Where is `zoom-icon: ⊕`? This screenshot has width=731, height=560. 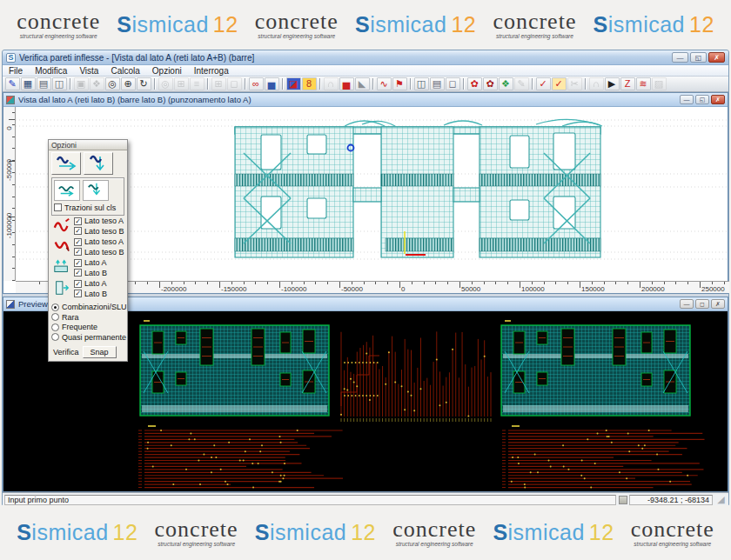 zoom-icon: ⊕ is located at coordinates (129, 83).